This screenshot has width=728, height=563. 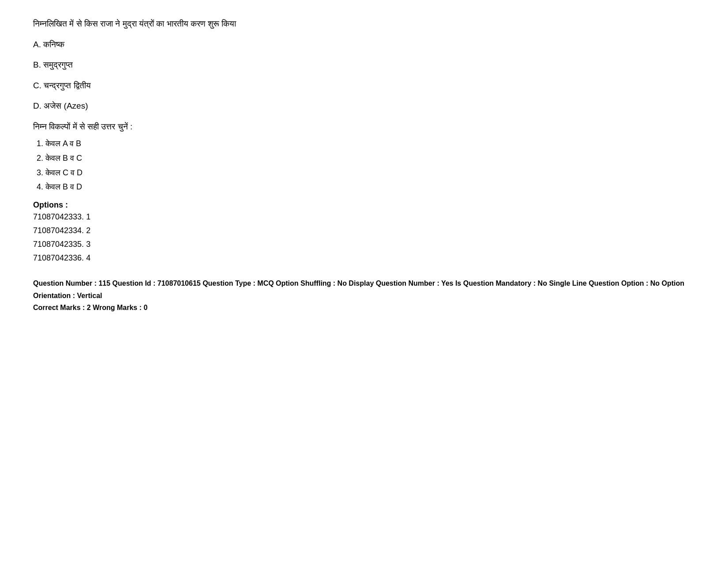 I want to click on sub-option-1-text: केवल A व B, so click(x=64, y=144).